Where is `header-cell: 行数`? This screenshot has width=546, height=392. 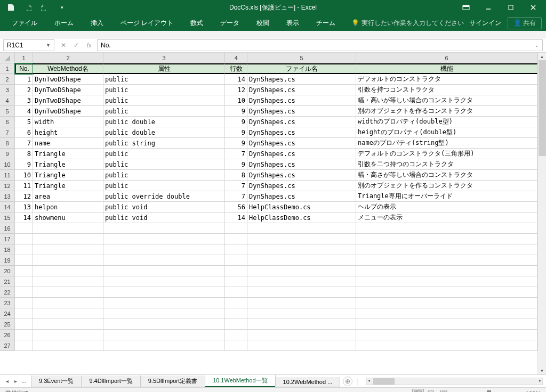 header-cell: 行数 is located at coordinates (236, 69).